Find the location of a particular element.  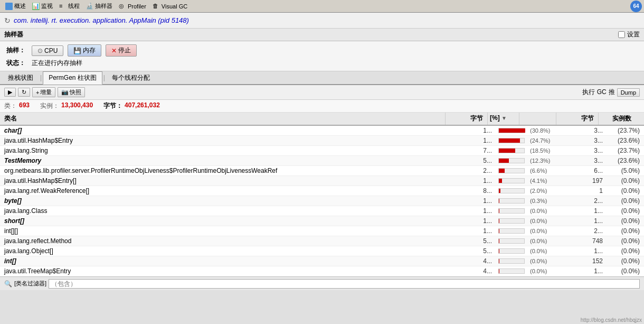

table-row: int[] 4... (0.0%) 152 (0.0%) is located at coordinates (322, 261).